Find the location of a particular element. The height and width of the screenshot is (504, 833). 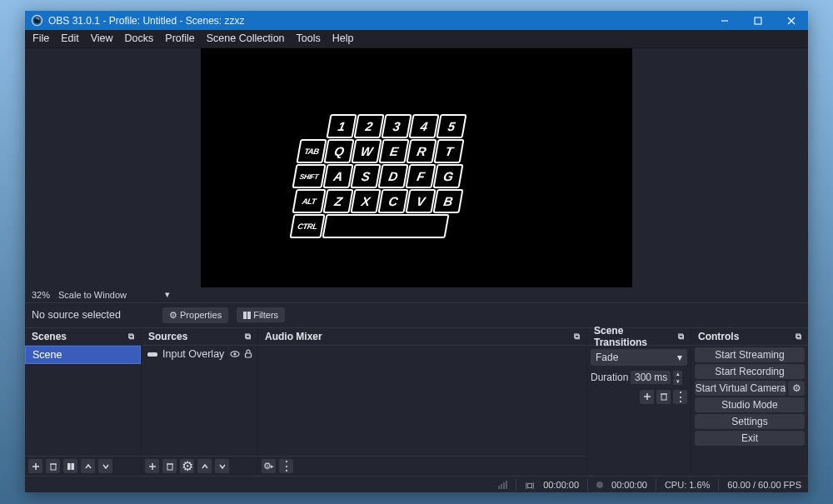

menu-help: Help is located at coordinates (343, 38).